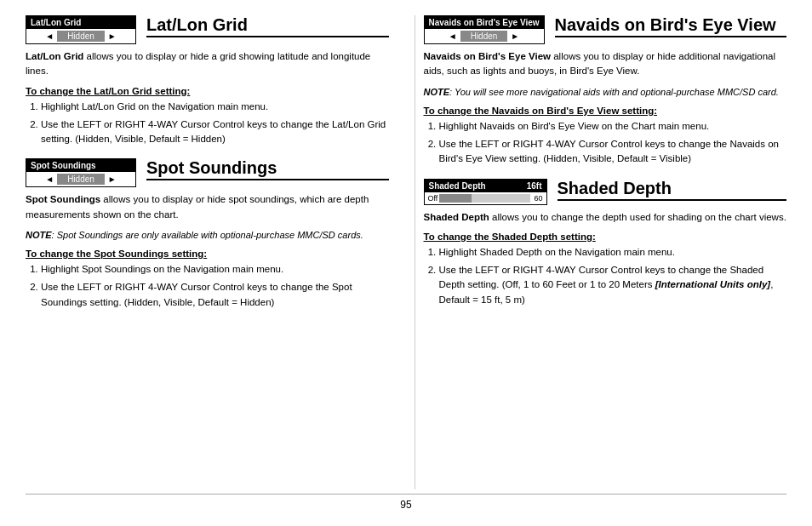 This screenshot has height=526, width=812. Describe the element at coordinates (112, 179) in the screenshot. I see `spot-right-arrow: ►` at that location.